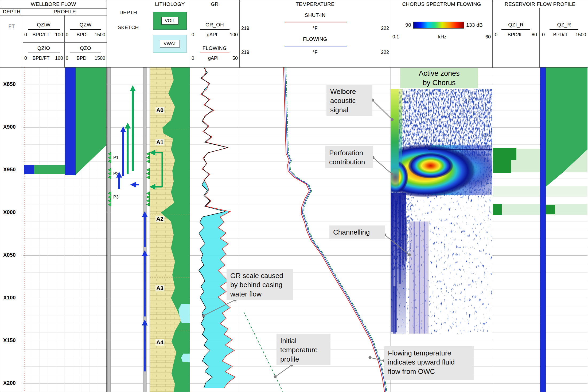 This screenshot has height=392, width=588. Describe the element at coordinates (488, 37) in the screenshot. I see `scale-max: 60` at that location.